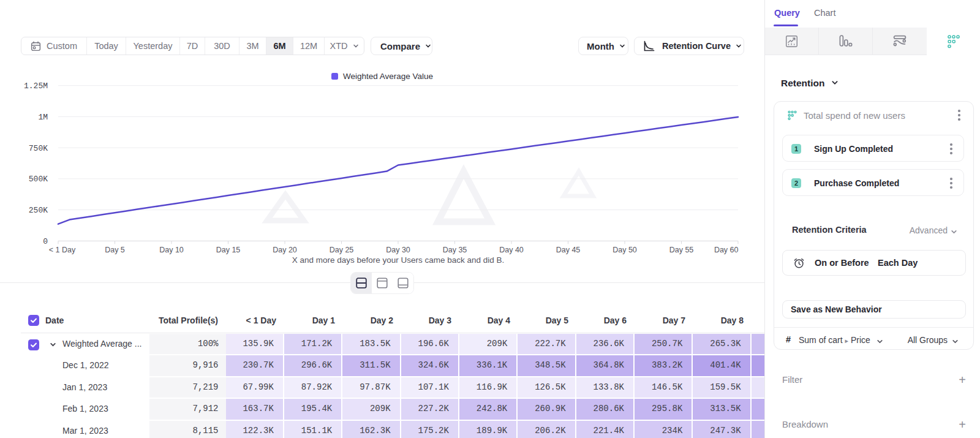  Describe the element at coordinates (38, 148) in the screenshot. I see `svg-text: 750K` at that location.